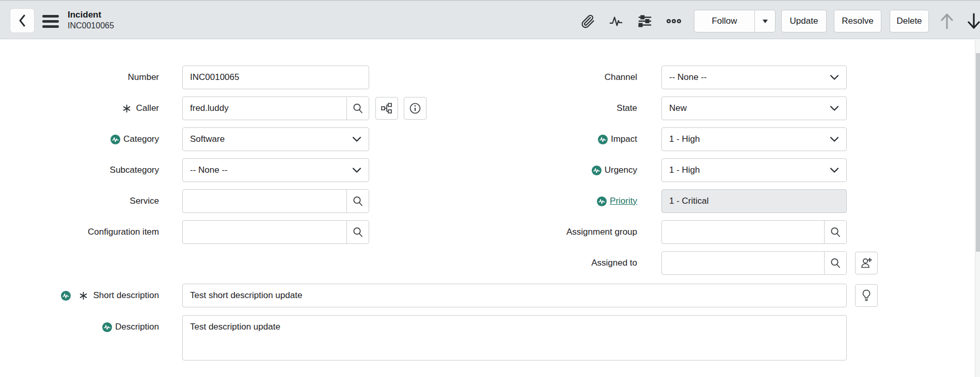 This screenshot has height=377, width=980. Describe the element at coordinates (80, 232) in the screenshot. I see `configuration-item-label: Configuration item` at that location.